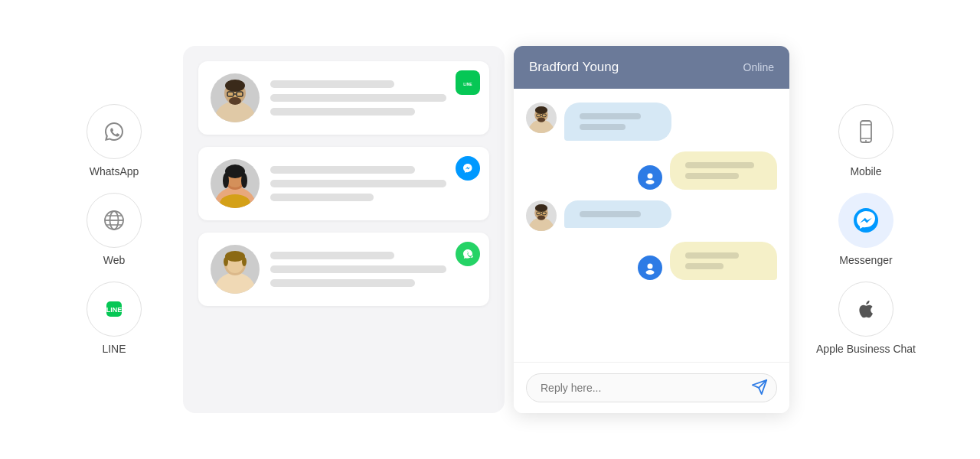 Image resolution: width=980 pixels, height=459 pixels. What do you see at coordinates (468, 83) in the screenshot?
I see `line-channel-badge: LINE` at bounding box center [468, 83].